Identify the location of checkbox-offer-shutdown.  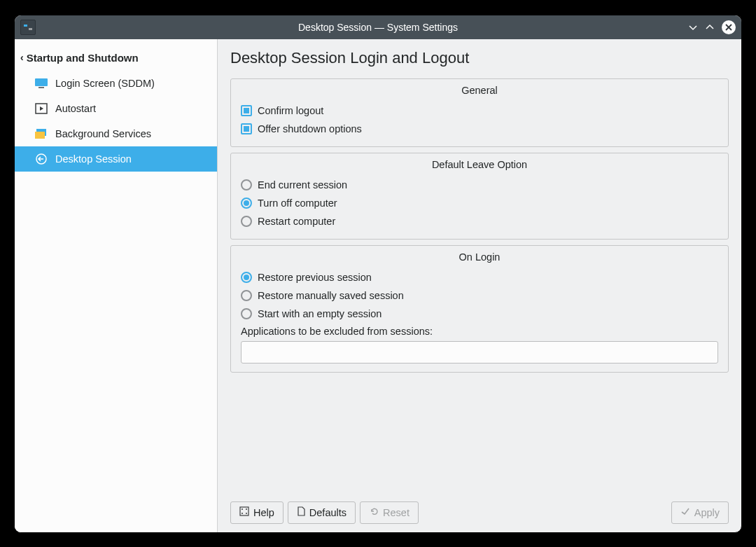
(246, 129).